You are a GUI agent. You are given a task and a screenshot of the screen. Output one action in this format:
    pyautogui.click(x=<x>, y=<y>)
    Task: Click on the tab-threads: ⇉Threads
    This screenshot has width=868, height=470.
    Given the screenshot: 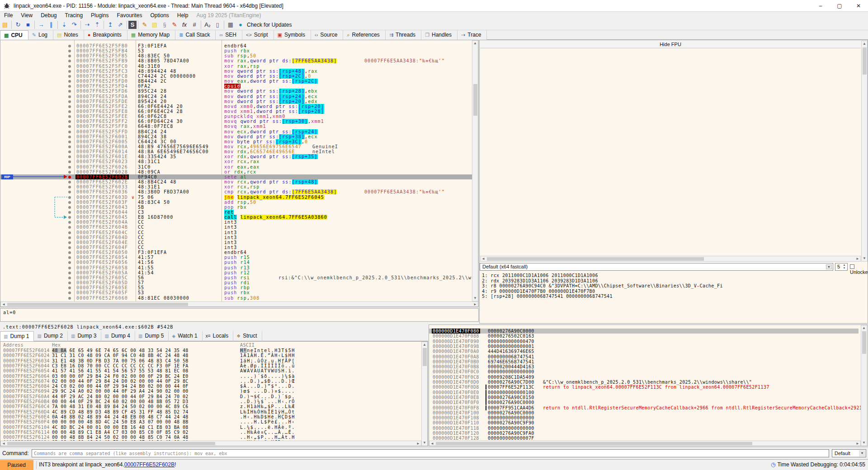 What is the action you would take?
    pyautogui.click(x=403, y=35)
    